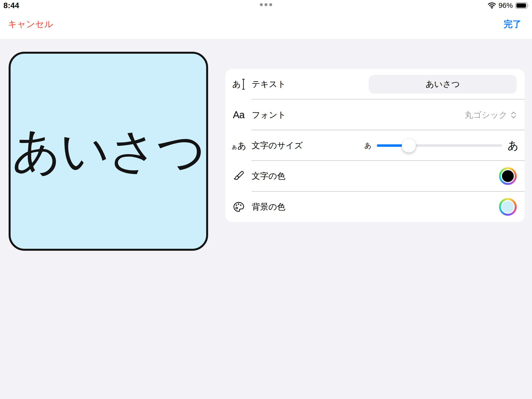 This screenshot has width=532, height=399. Describe the element at coordinates (266, 5) in the screenshot. I see `multitask-handle-icon` at that location.